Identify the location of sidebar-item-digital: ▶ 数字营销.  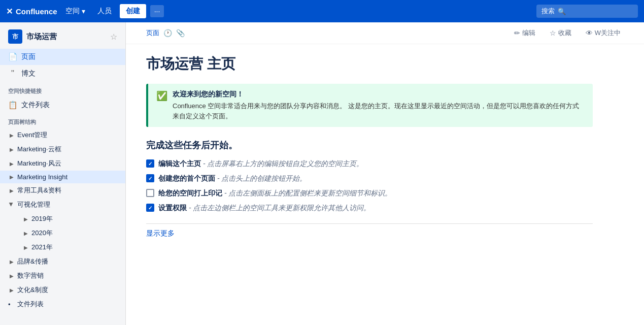
(63, 276).